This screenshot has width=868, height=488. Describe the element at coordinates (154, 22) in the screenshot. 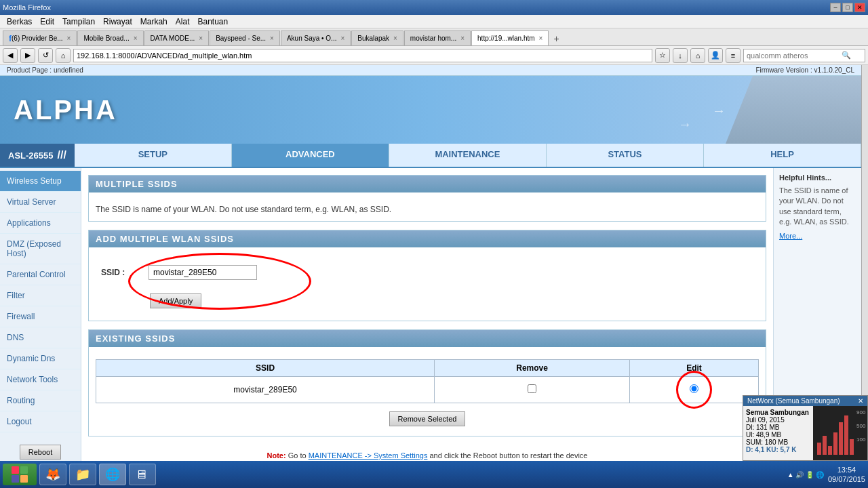

I see `menu-markah: Markah` at that location.